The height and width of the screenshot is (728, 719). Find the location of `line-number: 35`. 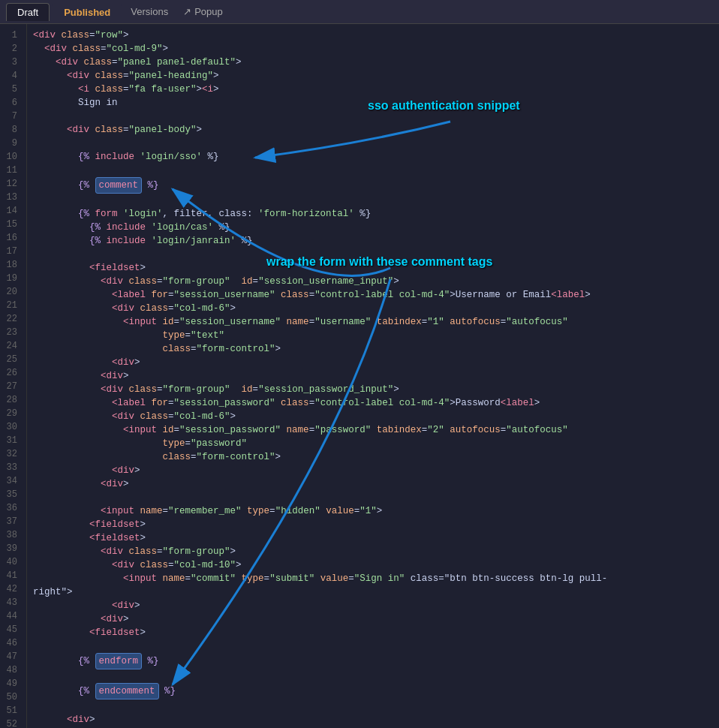

line-number: 35 is located at coordinates (12, 495).